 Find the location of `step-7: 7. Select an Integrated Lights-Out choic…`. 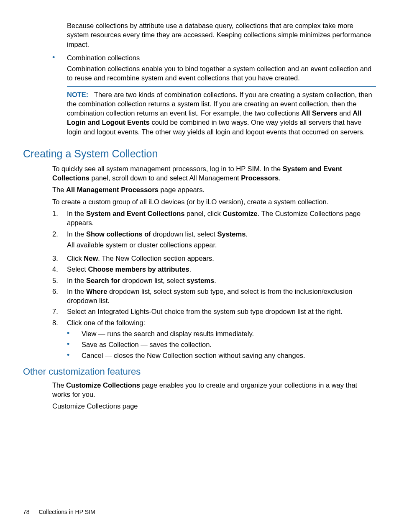

step-7: 7. Select an Integrated Lights-Out choic… is located at coordinates (214, 311).